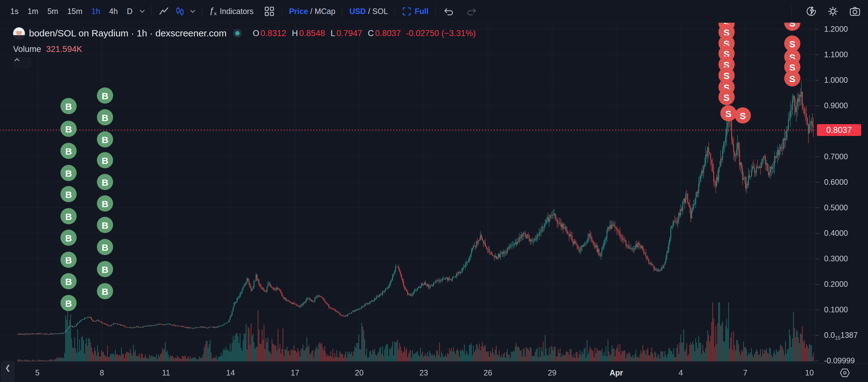 This screenshot has height=382, width=868. Describe the element at coordinates (64, 49) in the screenshot. I see `volume-value: 321.594K` at that location.